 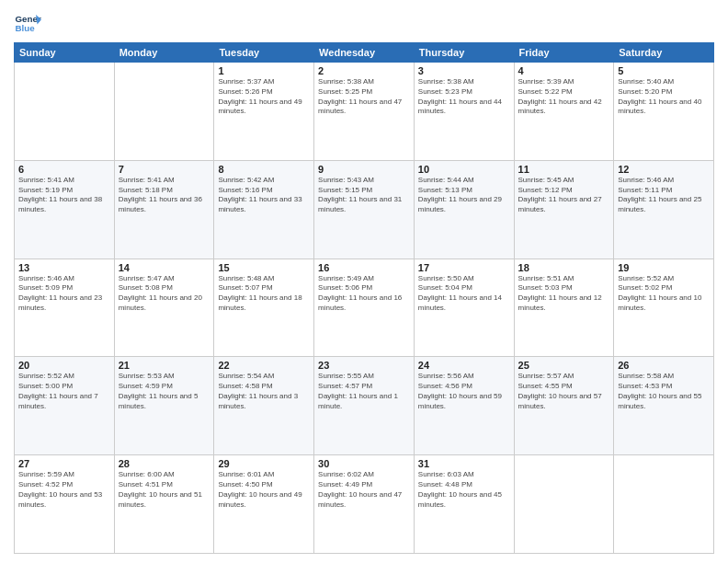 What do you see at coordinates (364, 71) in the screenshot?
I see `day-number: 2` at bounding box center [364, 71].